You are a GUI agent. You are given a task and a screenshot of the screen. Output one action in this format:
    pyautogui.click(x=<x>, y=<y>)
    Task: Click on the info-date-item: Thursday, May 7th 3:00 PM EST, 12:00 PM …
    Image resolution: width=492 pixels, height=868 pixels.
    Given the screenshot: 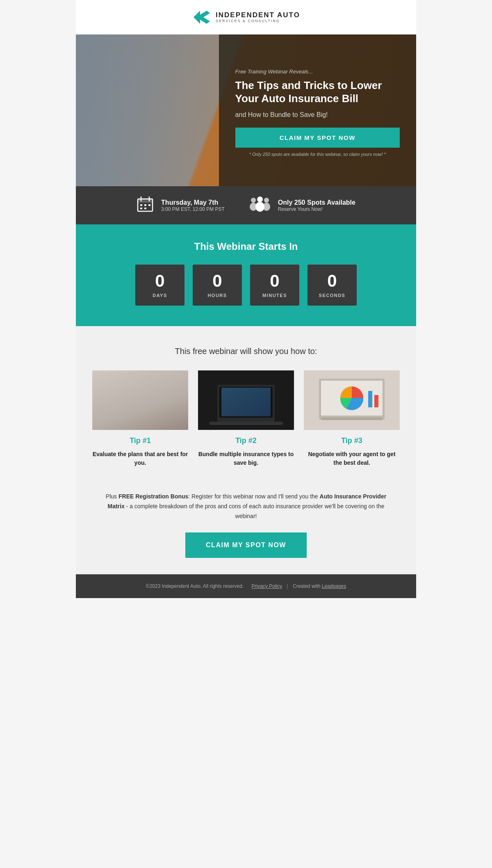 What is the action you would take?
    pyautogui.click(x=180, y=206)
    